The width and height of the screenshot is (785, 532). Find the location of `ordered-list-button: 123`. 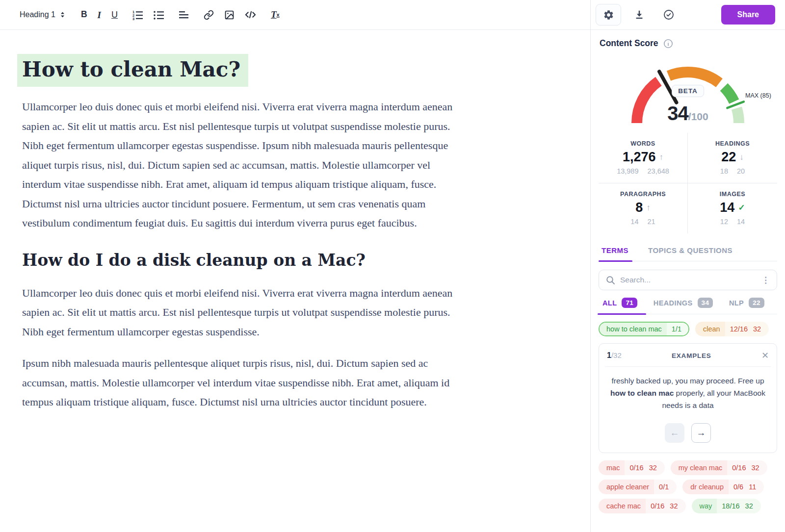

ordered-list-button: 123 is located at coordinates (138, 15).